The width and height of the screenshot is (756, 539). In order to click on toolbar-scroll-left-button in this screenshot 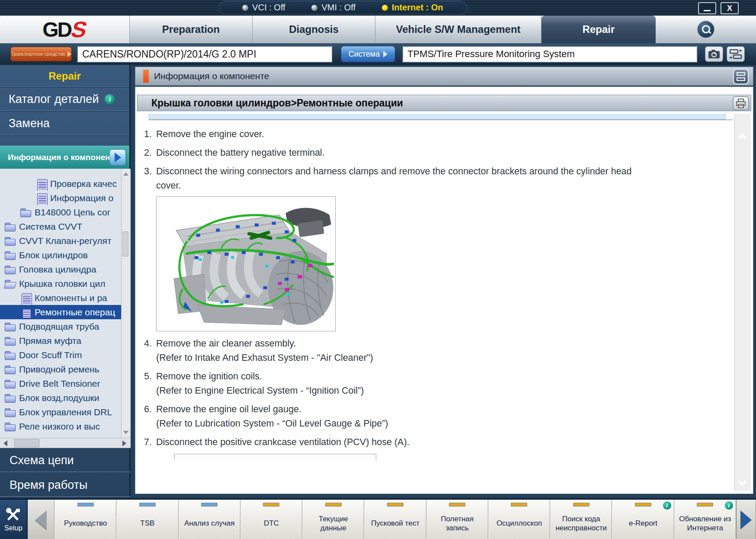, I will do `click(41, 519)`.